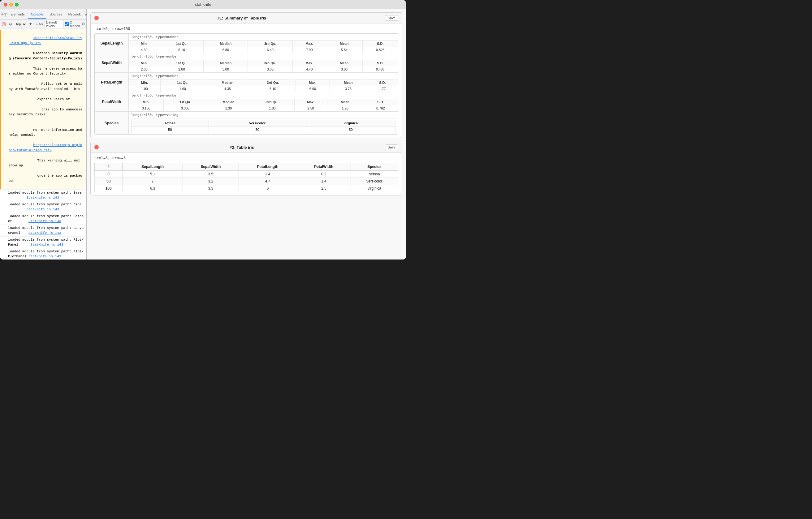  What do you see at coordinates (392, 18) in the screenshot?
I see `card-1-save-button: Save` at bounding box center [392, 18].